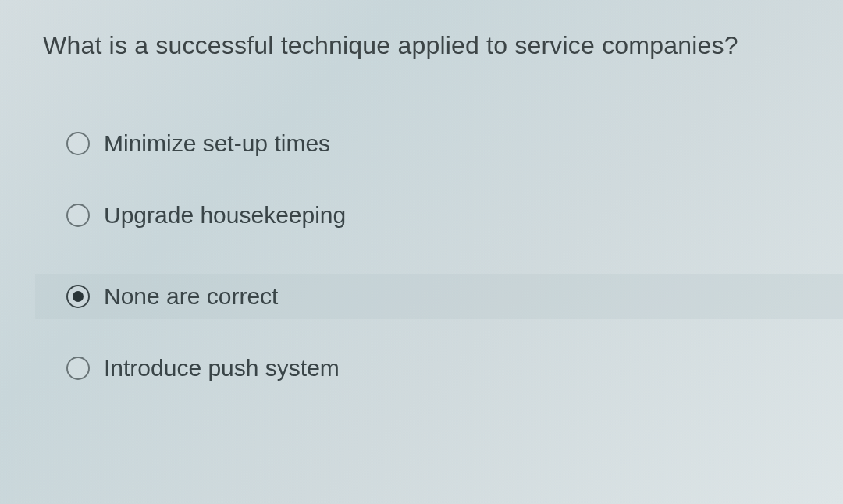 The image size is (843, 504). I want to click on option-row-3: Introduce push system, so click(433, 368).